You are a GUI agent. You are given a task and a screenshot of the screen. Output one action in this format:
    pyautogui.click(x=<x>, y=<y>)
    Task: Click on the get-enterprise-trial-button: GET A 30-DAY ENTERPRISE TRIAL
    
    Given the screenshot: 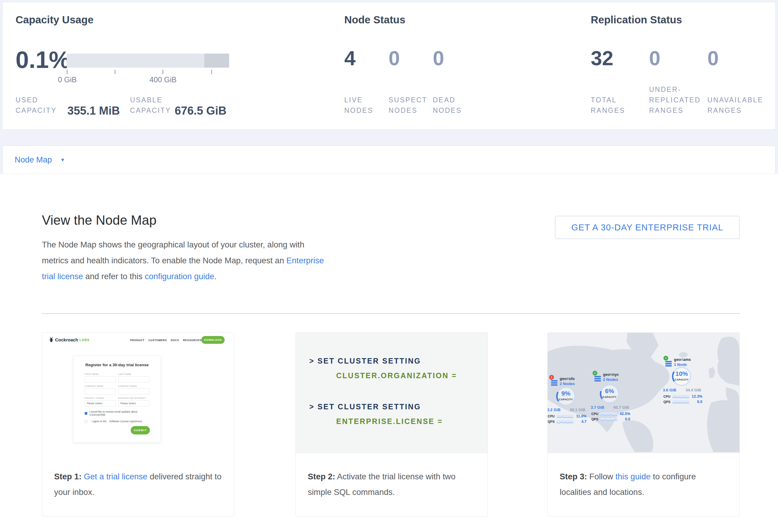 What is the action you would take?
    pyautogui.click(x=647, y=227)
    